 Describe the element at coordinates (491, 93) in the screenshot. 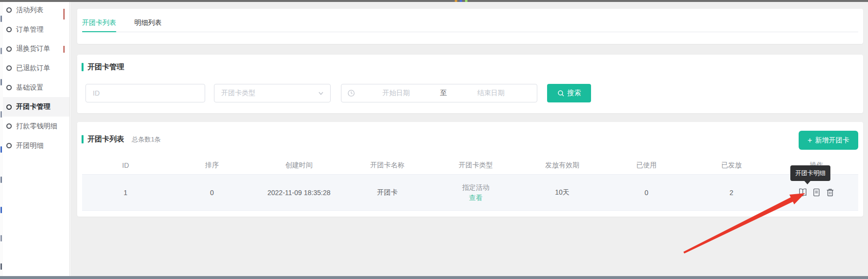

I see `date-end-placeholder: 结束日期` at that location.